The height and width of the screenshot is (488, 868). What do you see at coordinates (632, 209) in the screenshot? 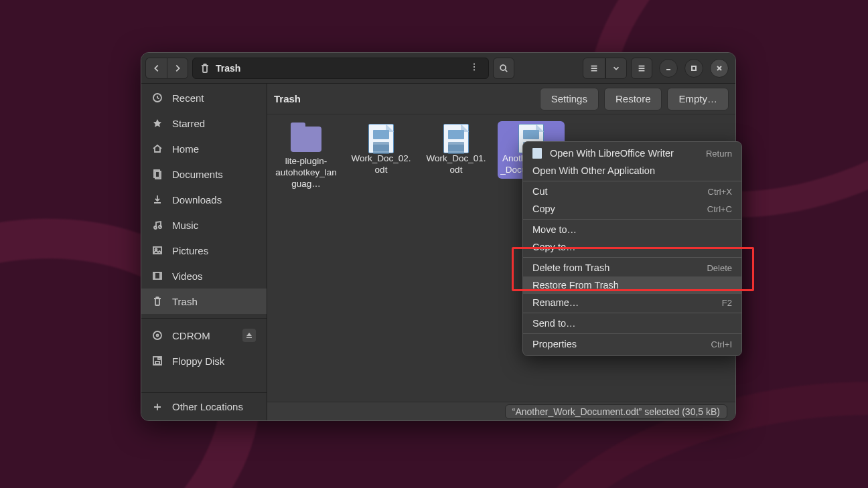
I see `ctx-copy: Copy Ctrl+C` at bounding box center [632, 209].